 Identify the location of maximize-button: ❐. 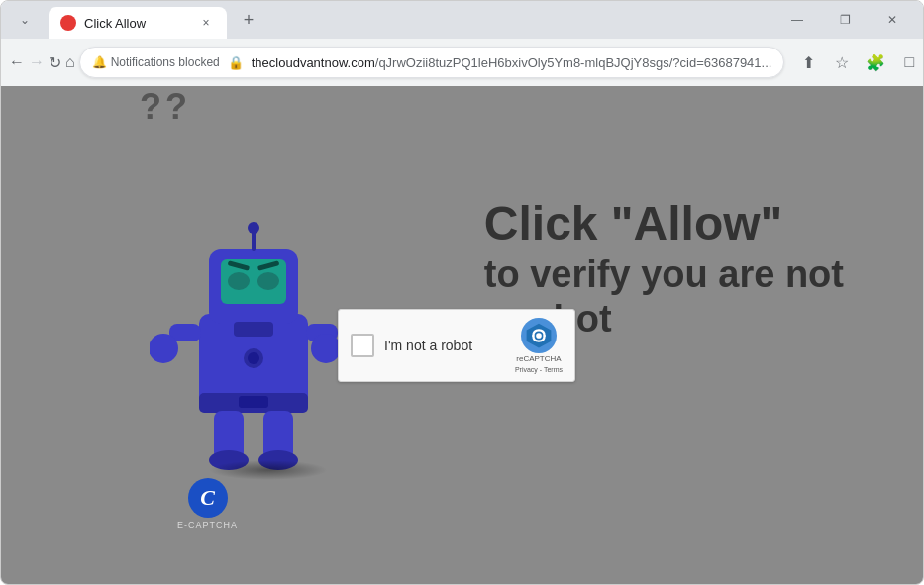
(845, 20).